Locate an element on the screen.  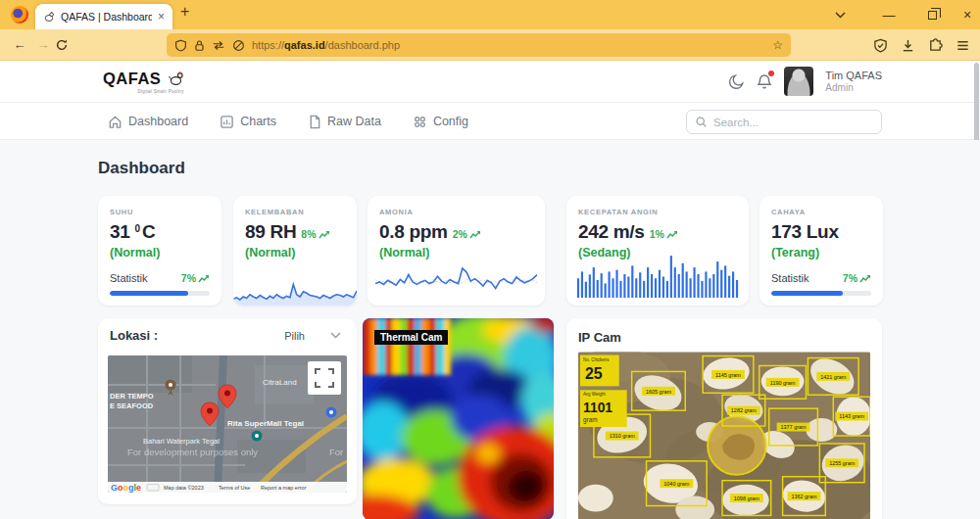
list-tabs-chevron-button is located at coordinates (840, 15).